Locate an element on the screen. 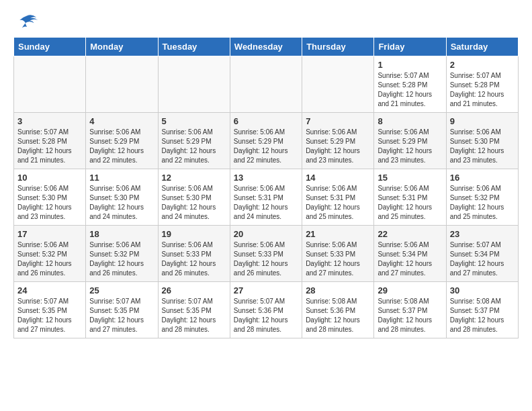 Image resolution: width=532 pixels, height=411 pixels. calendar-cell: 14Sunrise: 5:06 AM Sunset: 5:31 PM Dayli… is located at coordinates (339, 197).